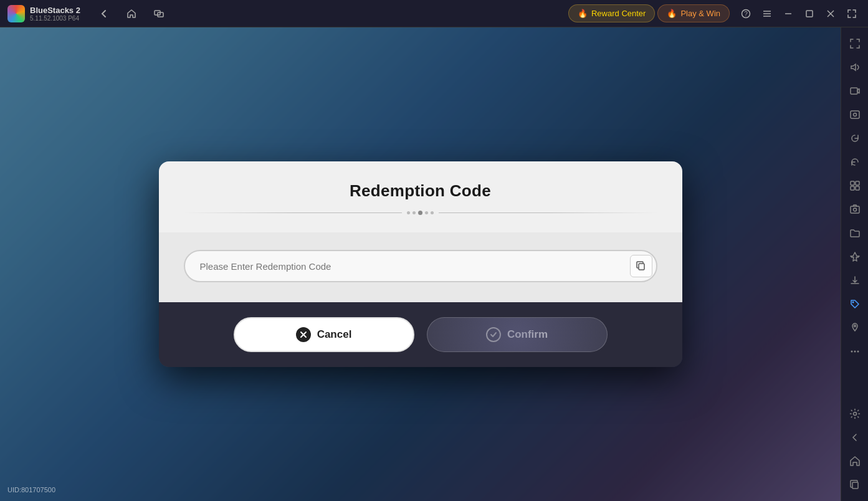 The image size is (868, 501). What do you see at coordinates (788, 14) in the screenshot?
I see `minimize-button` at bounding box center [788, 14].